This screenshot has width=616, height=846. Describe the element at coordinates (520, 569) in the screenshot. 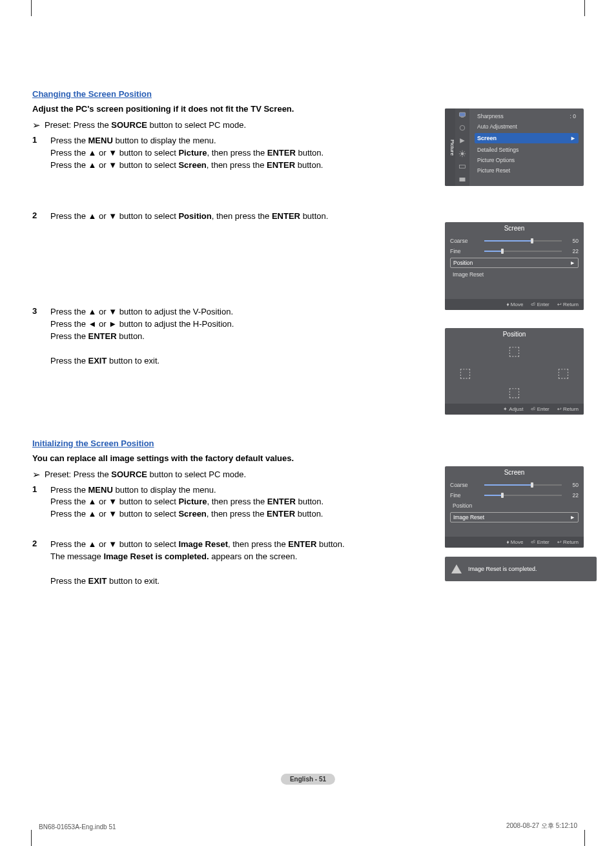

I see `toast-image-reset: Image Reset is completed.` at that location.